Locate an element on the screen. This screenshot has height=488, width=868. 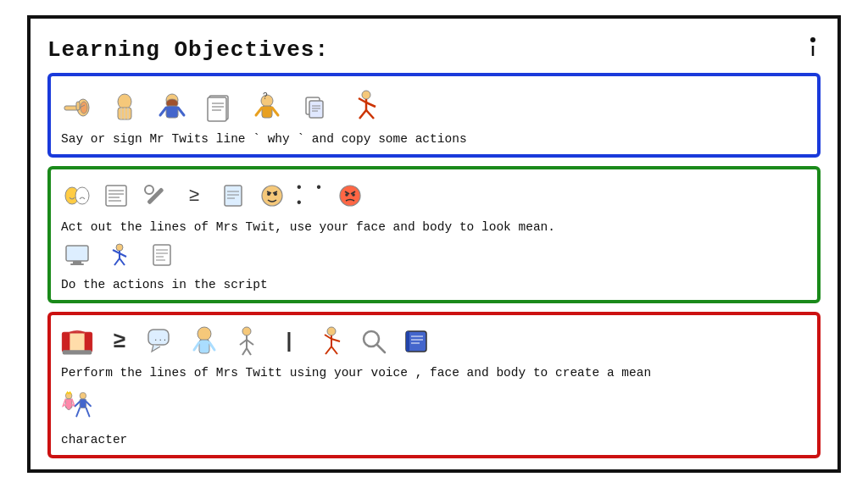
sign-icon is located at coordinates (125, 108).